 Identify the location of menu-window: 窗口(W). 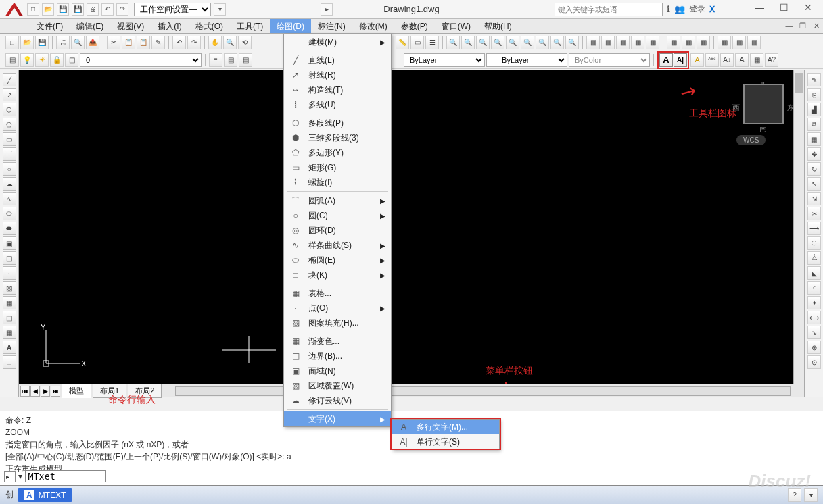
(456, 26).